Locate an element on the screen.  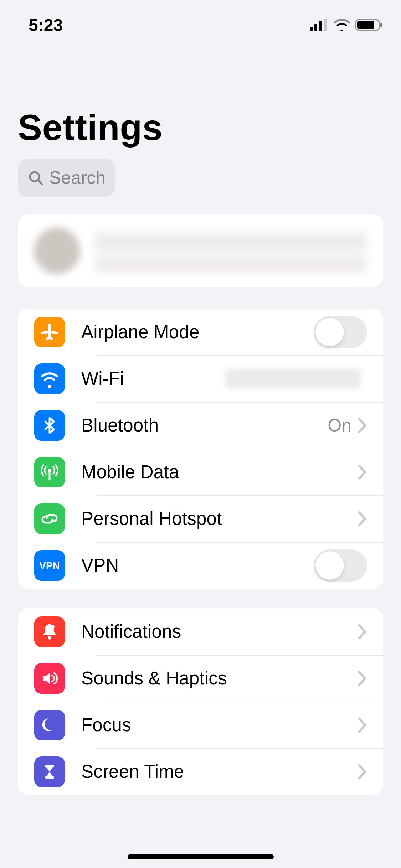
vpn-toggle is located at coordinates (340, 565).